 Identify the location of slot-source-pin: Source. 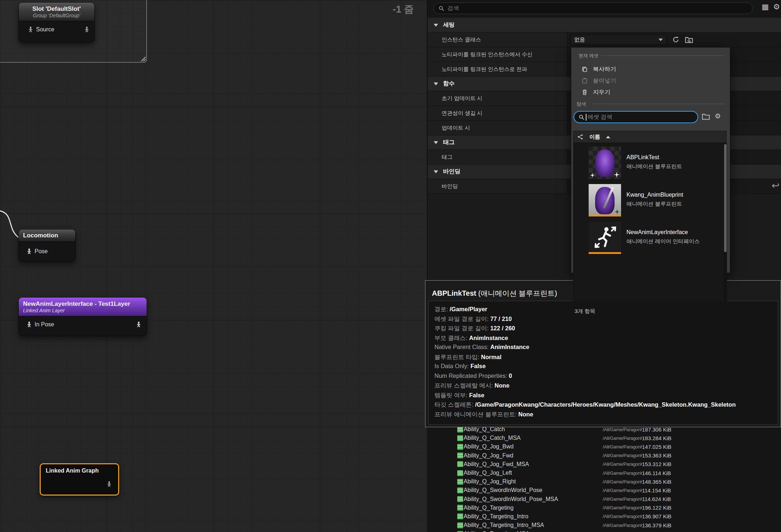
(41, 30).